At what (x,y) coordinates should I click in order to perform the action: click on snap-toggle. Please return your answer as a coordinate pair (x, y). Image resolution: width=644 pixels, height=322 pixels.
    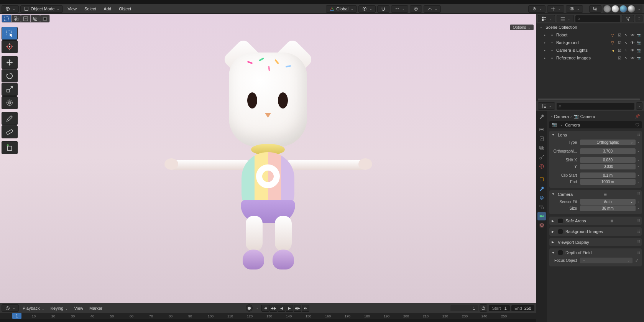
    Looking at the image, I should click on (383, 9).